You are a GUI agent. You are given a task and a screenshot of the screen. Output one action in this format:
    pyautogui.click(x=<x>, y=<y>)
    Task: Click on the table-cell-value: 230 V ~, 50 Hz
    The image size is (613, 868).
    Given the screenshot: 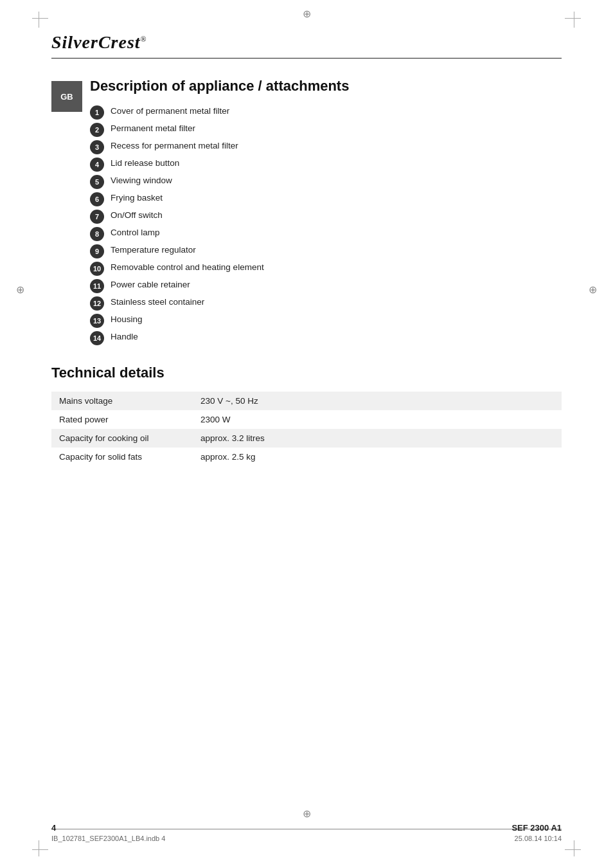 What is the action you would take?
    pyautogui.click(x=377, y=401)
    